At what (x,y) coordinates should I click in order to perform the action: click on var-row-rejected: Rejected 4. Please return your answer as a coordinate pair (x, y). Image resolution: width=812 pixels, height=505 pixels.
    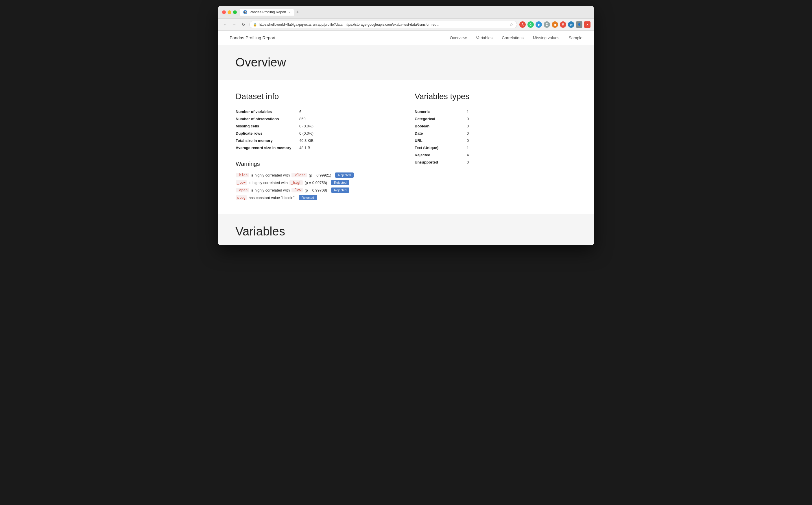
    Looking at the image, I should click on (495, 155).